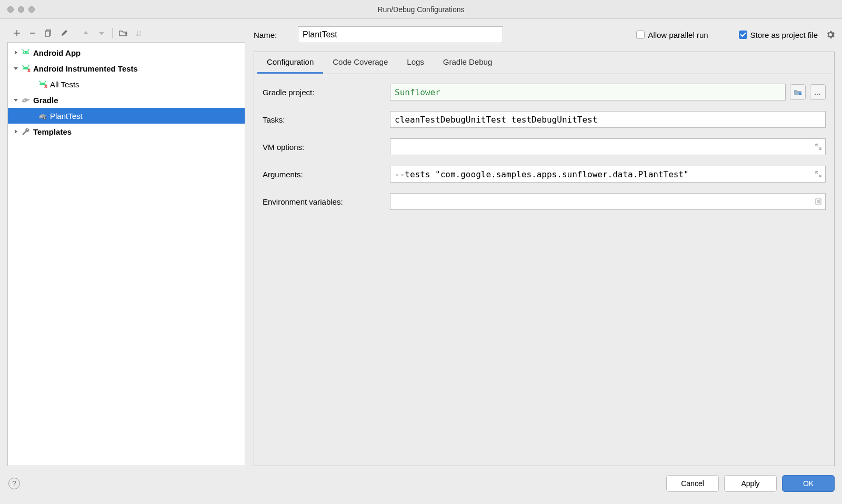 This screenshot has width=842, height=504. What do you see at coordinates (608, 201) in the screenshot?
I see `env-variables-input` at bounding box center [608, 201].